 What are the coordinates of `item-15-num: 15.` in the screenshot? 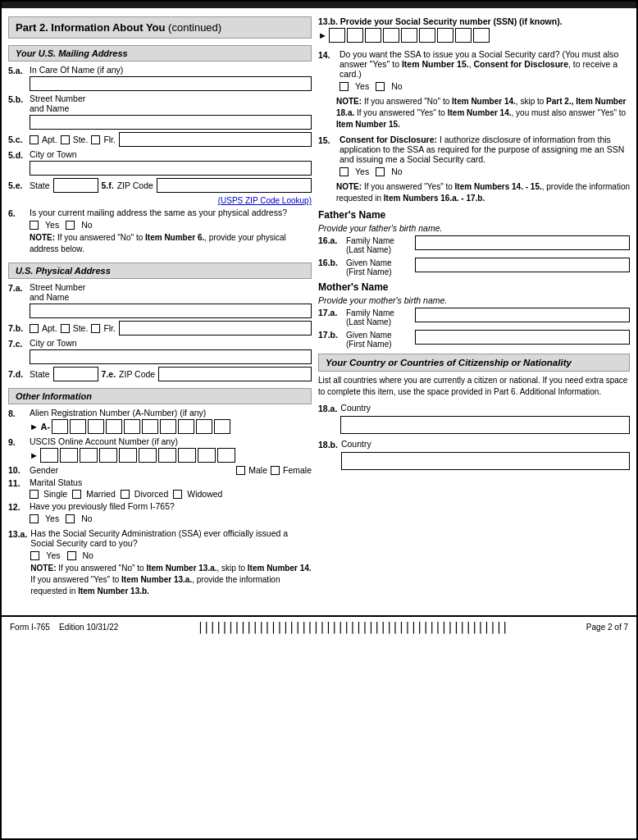 It's located at (327, 139).